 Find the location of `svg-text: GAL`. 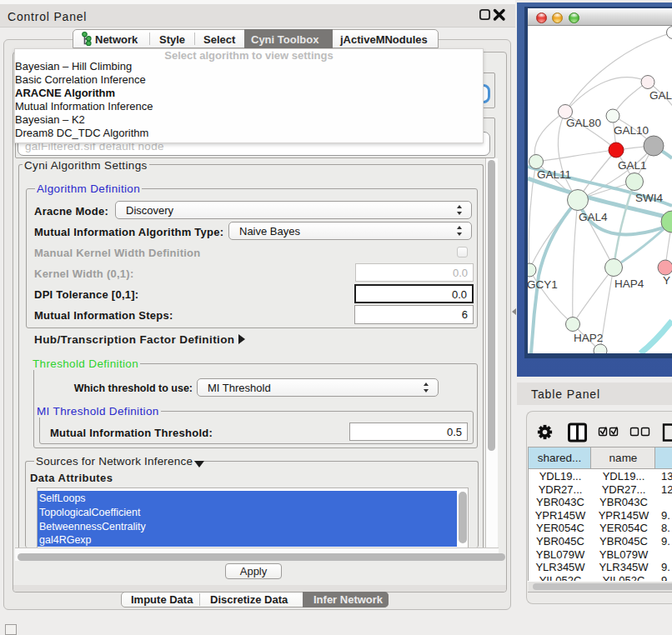

svg-text: GAL is located at coordinates (660, 95).